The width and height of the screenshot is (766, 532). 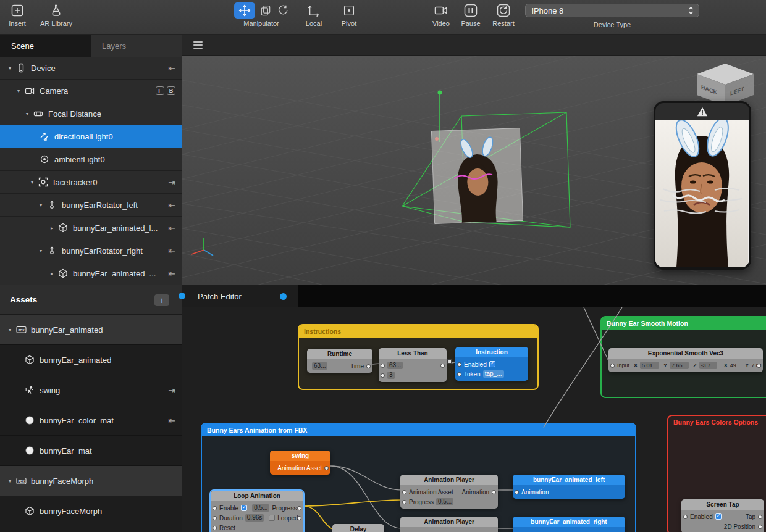 I want to click on patch-node-less-than: Less Than 63... 3, so click(x=413, y=365).